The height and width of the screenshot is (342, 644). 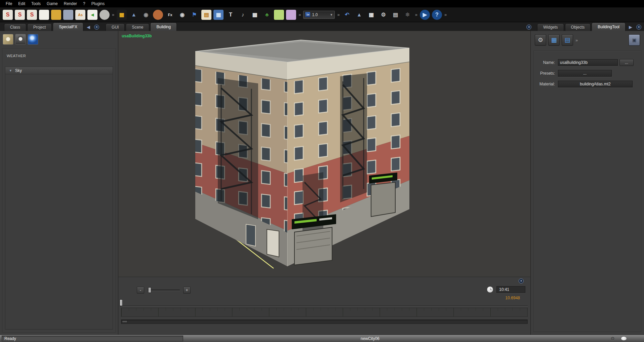 What do you see at coordinates (529, 27) in the screenshot?
I see `center-panel-close-icon: ✕` at bounding box center [529, 27].